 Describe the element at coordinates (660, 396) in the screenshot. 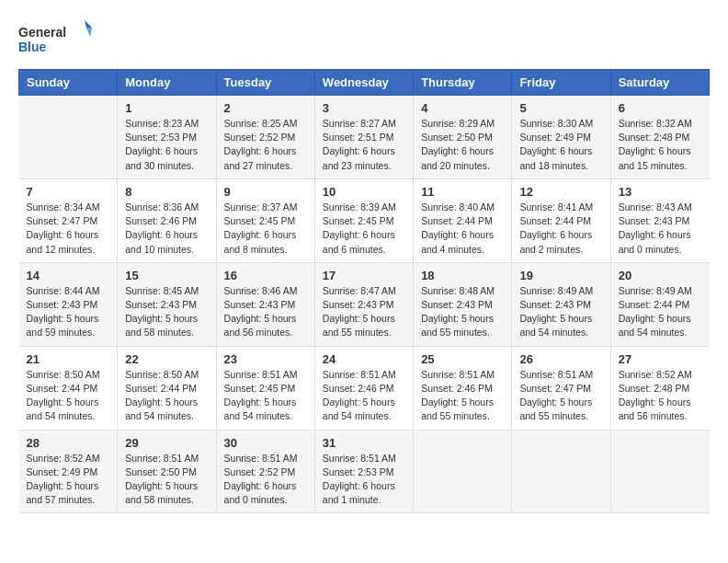

I see `day-info: Sunrise: 8:52 AM Sunset: 2:48 PM Dayligh…` at that location.